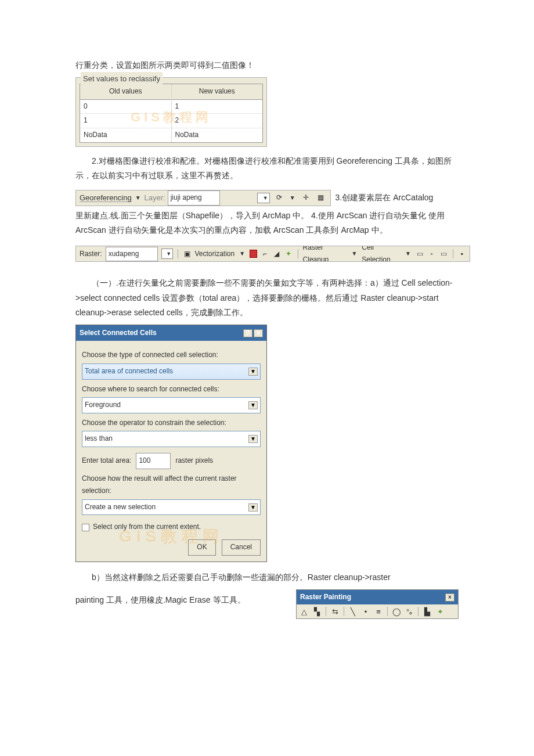 The width and height of the screenshot is (534, 756). I want to click on layer-input: jiuji apeng, so click(194, 198).